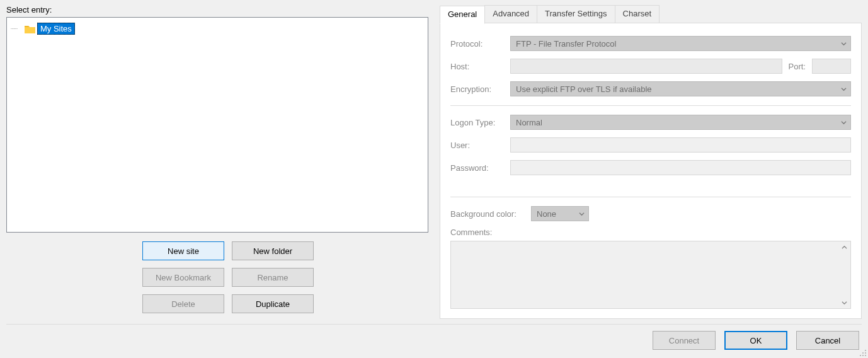 The height and width of the screenshot is (358, 868). I want to click on encryption-select: Use explicit FTP over TLS if available, so click(680, 89).